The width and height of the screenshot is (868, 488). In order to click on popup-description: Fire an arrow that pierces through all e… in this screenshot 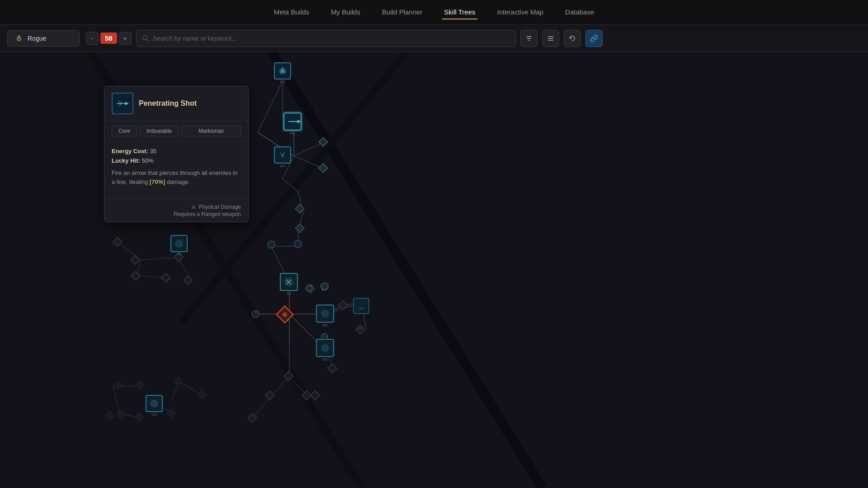, I will do `click(176, 177)`.